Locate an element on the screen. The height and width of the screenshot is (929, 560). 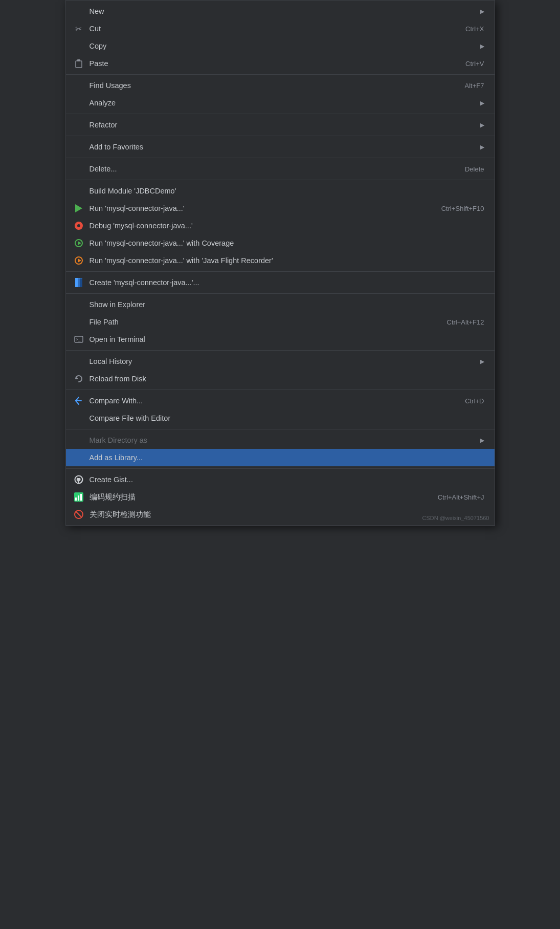
submenu-arrow-copy: ▶ is located at coordinates (482, 46).